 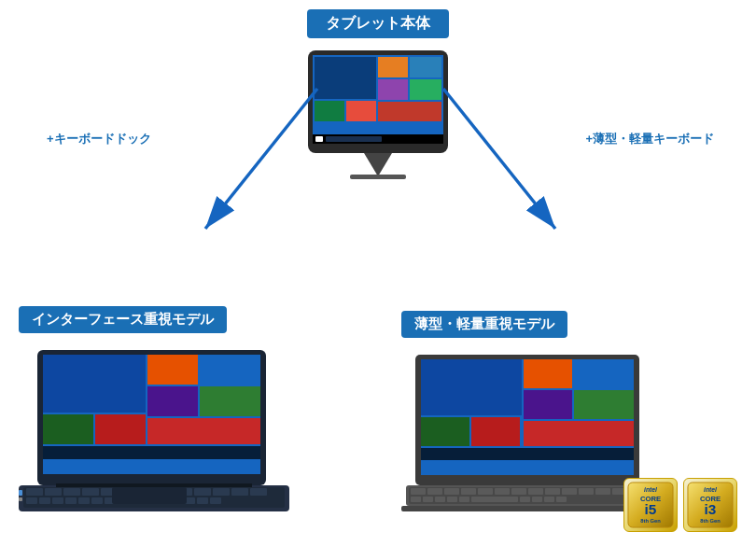 What do you see at coordinates (257, 163) in the screenshot?
I see `arrow-left` at bounding box center [257, 163].